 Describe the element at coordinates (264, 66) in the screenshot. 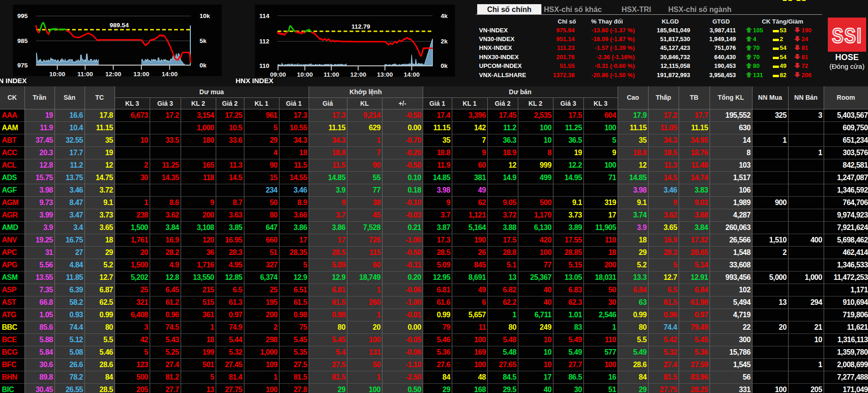

I see `svg-text: 110` at that location.